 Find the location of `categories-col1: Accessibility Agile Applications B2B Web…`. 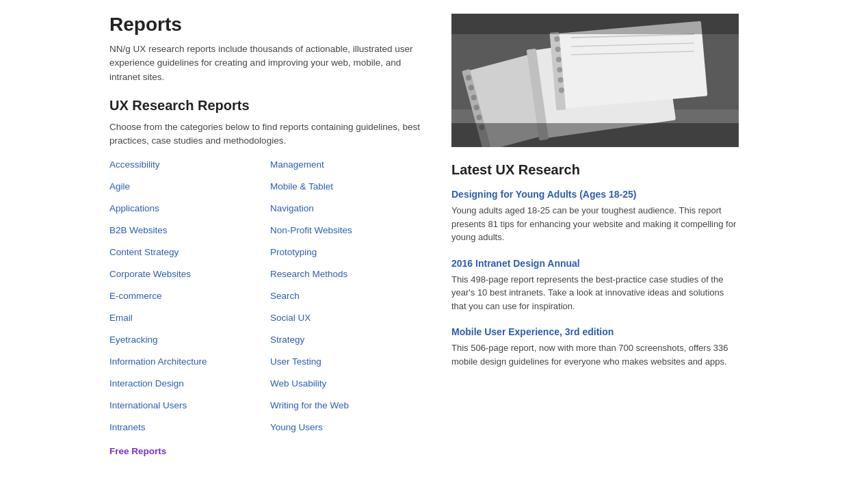

categories-col1: Accessibility Agile Applications B2B Web… is located at coordinates (186, 296).